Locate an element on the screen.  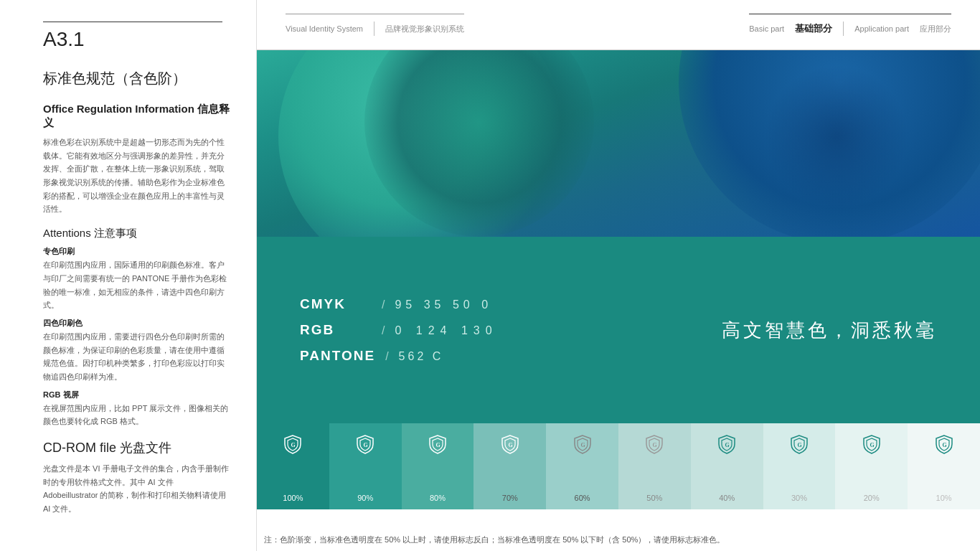
swatch-item: G70% is located at coordinates (509, 466).